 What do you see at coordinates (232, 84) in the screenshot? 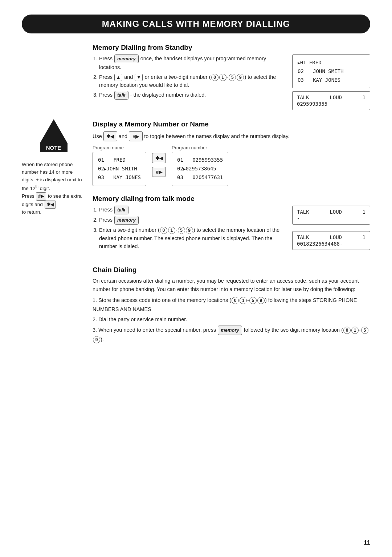
I see `memory-standby-layout: Press memory once, the handset displays …` at bounding box center [232, 84].